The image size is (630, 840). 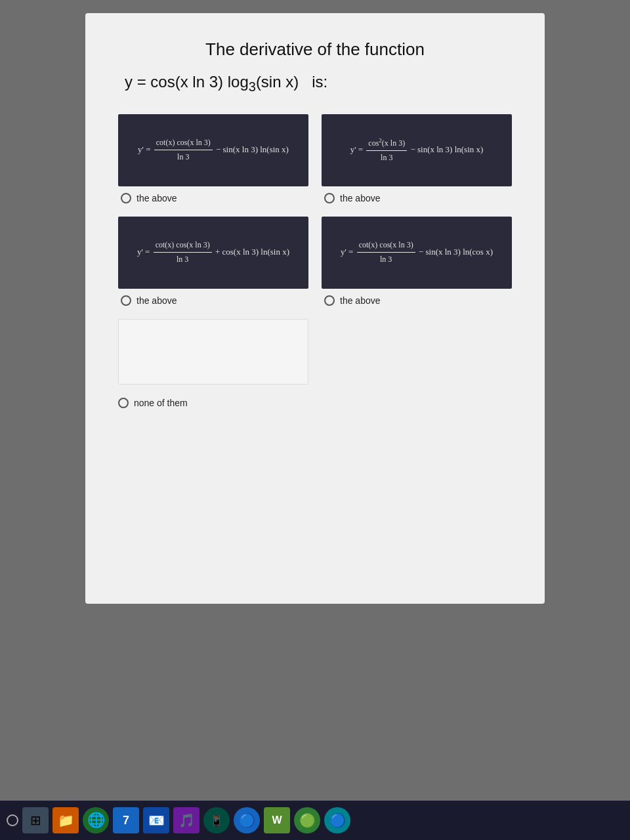 I want to click on option-d-text: the above, so click(x=360, y=301).